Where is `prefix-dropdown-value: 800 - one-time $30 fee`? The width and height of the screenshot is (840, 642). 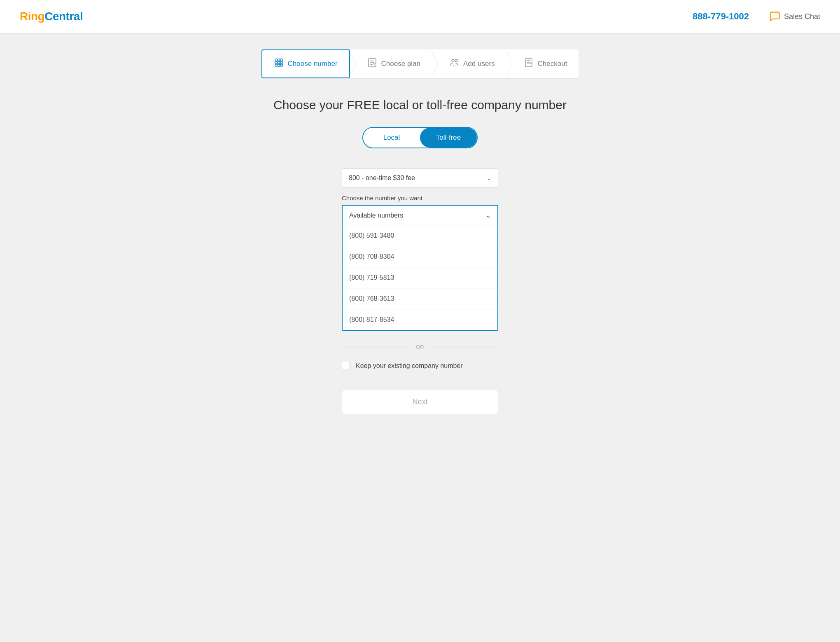
prefix-dropdown-value: 800 - one-time $30 fee is located at coordinates (382, 178).